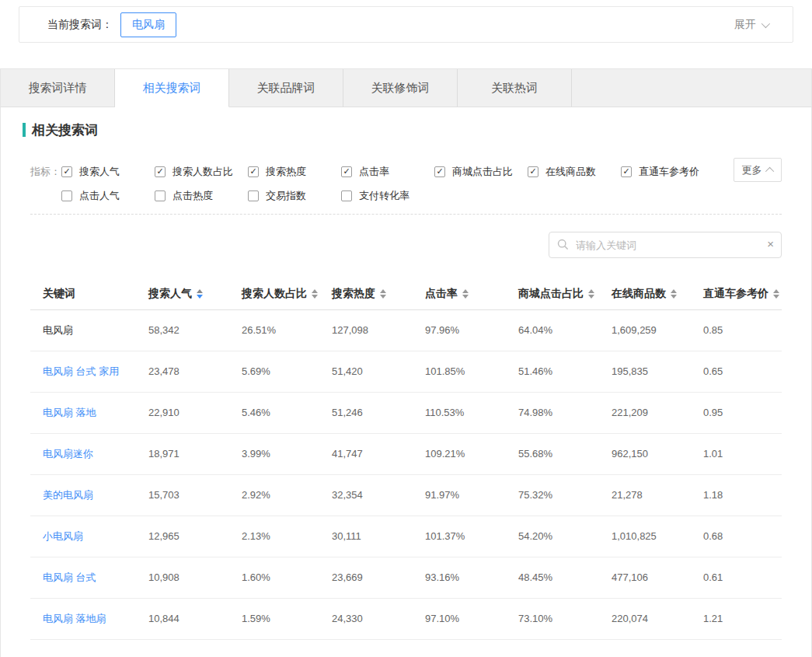 This screenshot has width=812, height=657. I want to click on checkbox-label: 搜索人气, so click(99, 172).